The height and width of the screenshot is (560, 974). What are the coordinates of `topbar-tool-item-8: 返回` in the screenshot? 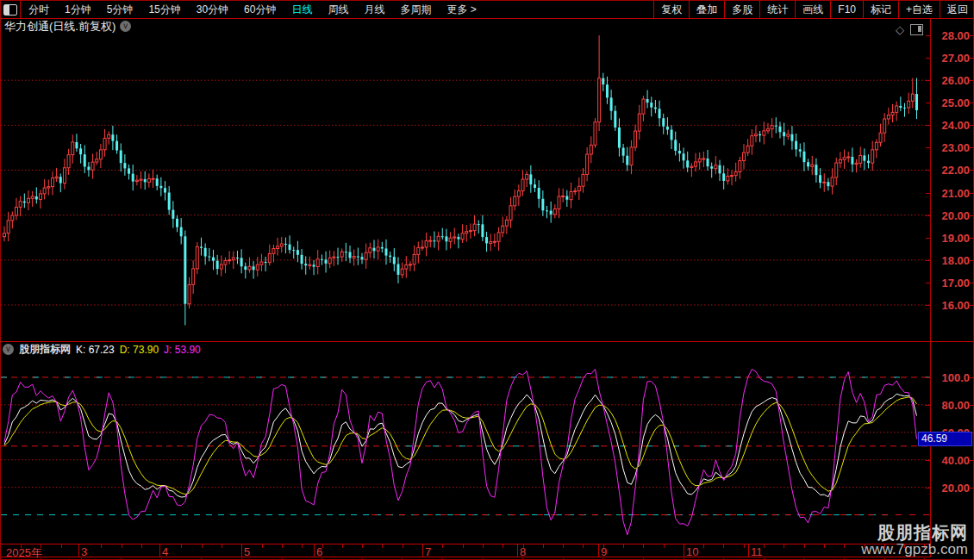 It's located at (957, 9).